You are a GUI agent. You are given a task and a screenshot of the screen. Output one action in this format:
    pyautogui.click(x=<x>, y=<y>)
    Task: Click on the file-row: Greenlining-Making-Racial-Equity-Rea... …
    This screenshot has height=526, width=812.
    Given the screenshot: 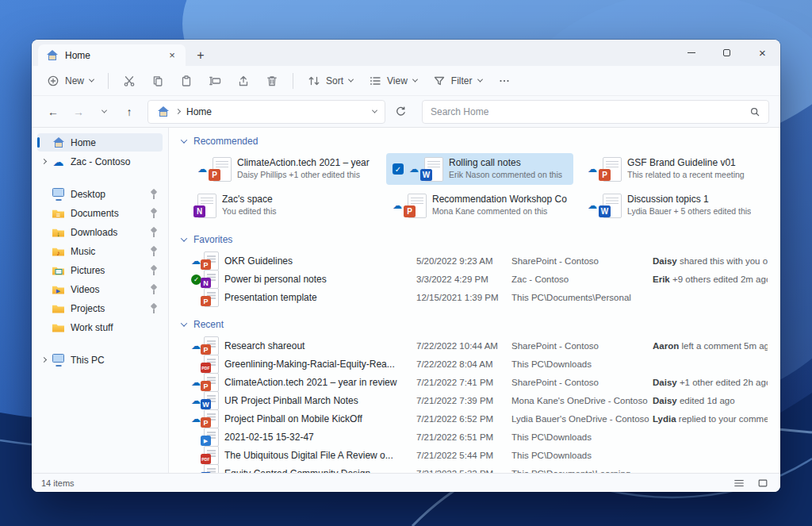 What is the action you would take?
    pyautogui.click(x=479, y=363)
    